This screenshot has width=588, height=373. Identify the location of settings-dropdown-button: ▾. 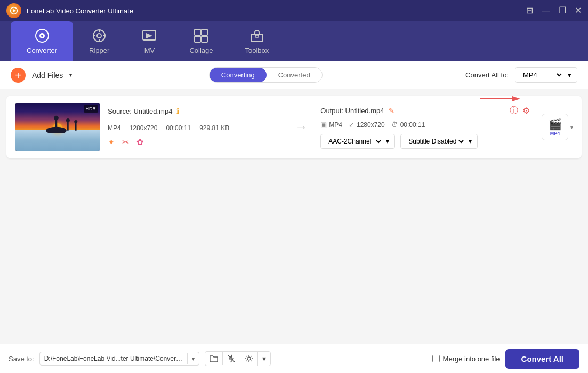
(264, 359).